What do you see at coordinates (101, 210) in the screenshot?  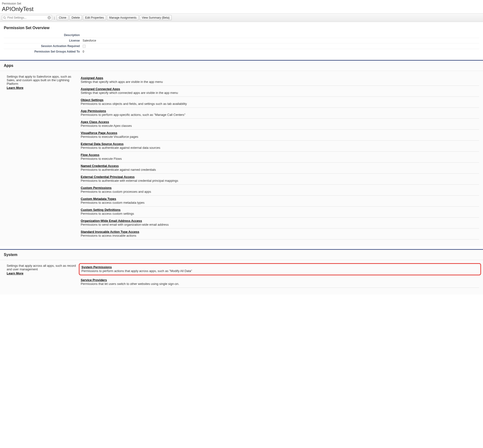 I see `apps-link: Custom Setting Definitions` at bounding box center [101, 210].